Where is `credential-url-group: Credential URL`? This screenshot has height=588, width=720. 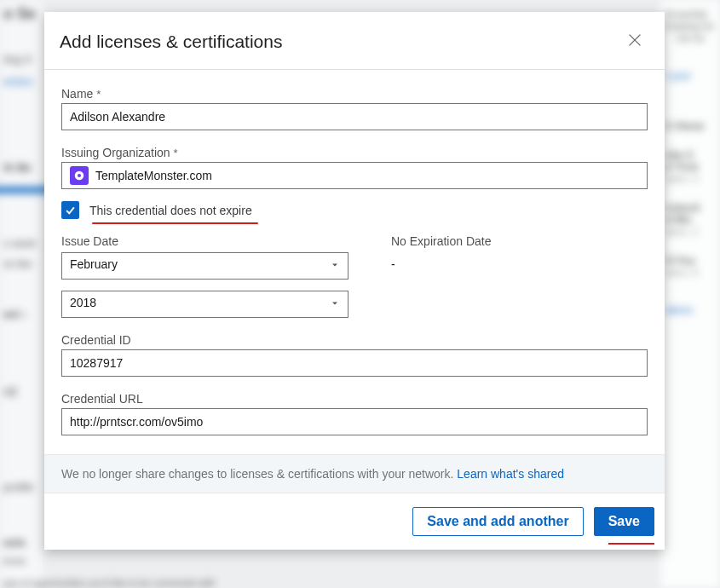 credential-url-group: Credential URL is located at coordinates (354, 414).